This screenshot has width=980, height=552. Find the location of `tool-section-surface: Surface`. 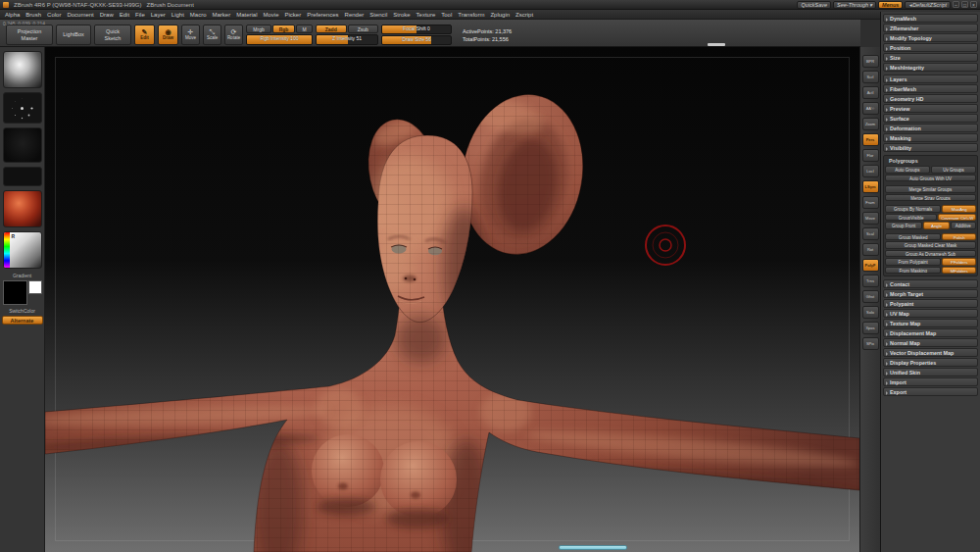

tool-section-surface: Surface is located at coordinates (931, 118).